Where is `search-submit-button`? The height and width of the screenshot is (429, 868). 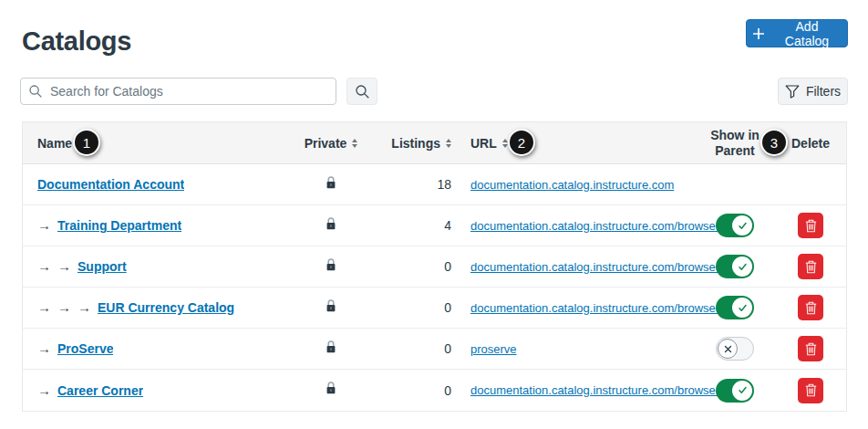
search-submit-button is located at coordinates (362, 91).